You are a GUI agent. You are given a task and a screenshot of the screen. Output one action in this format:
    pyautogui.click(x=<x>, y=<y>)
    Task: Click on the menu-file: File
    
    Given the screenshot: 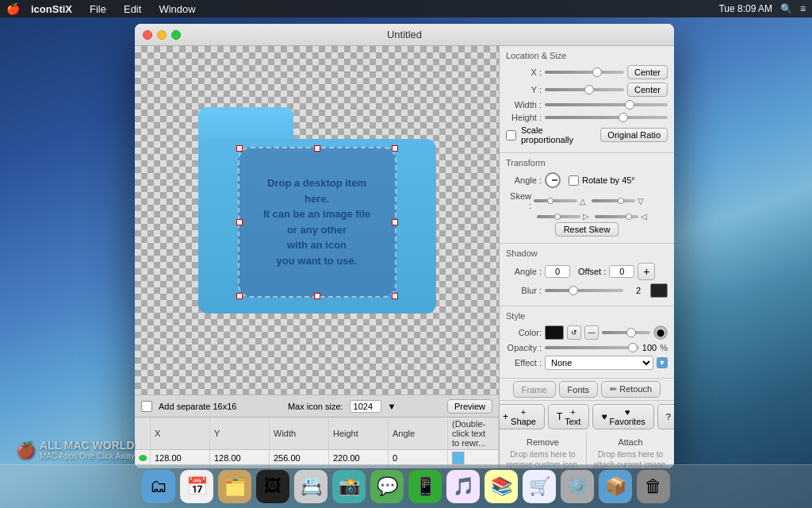 What is the action you would take?
    pyautogui.click(x=98, y=10)
    